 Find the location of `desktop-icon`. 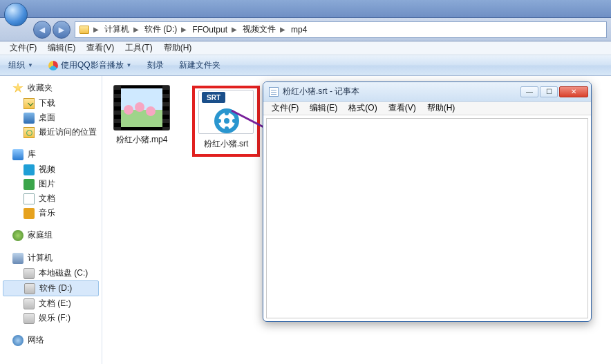

desktop-icon is located at coordinates (29, 118).